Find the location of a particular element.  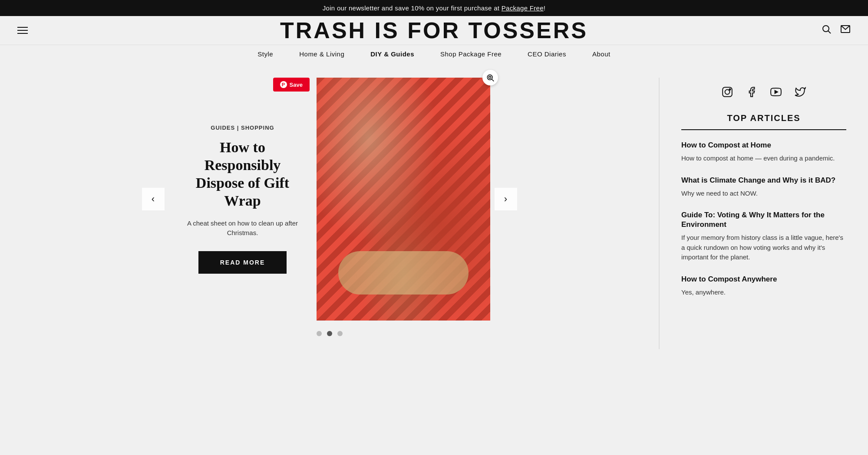

nav-item-diy-guides: DIY & Guides is located at coordinates (393, 54).